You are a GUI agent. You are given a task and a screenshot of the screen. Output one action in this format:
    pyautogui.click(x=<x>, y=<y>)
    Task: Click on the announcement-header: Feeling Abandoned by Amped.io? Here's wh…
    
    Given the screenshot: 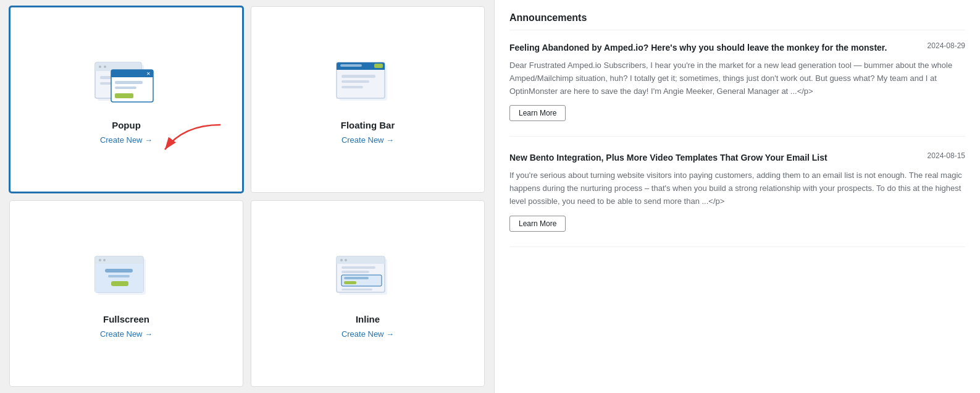 What is the action you would take?
    pyautogui.click(x=737, y=48)
    